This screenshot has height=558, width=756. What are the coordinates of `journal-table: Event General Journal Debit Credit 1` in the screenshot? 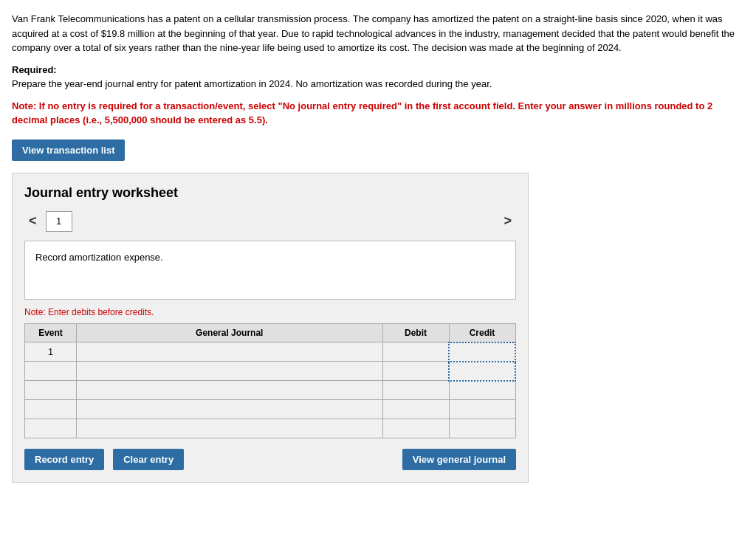 It's located at (270, 381).